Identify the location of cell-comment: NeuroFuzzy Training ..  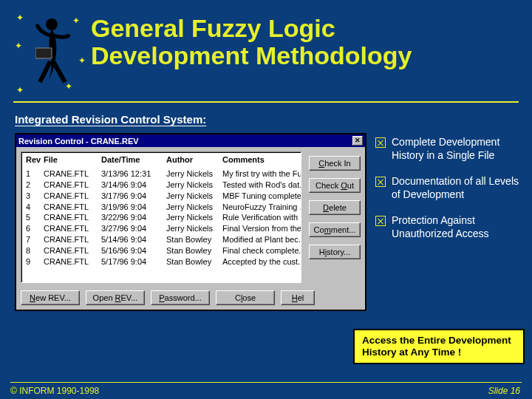
(262, 207).